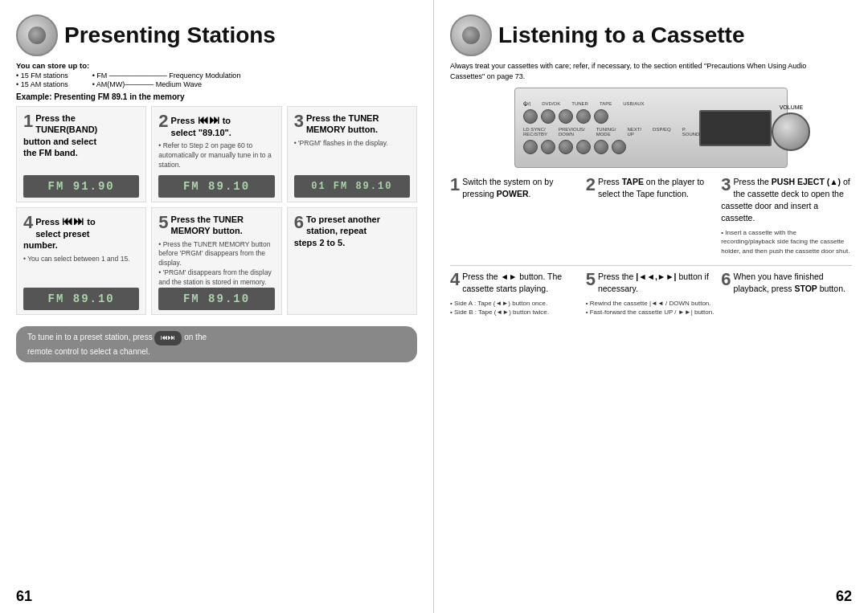 This screenshot has height=613, width=868. What do you see at coordinates (81, 261) in the screenshot?
I see `step-4-box: 4 Press ⏮⏭ toselect presetnumber. • You …` at bounding box center [81, 261].